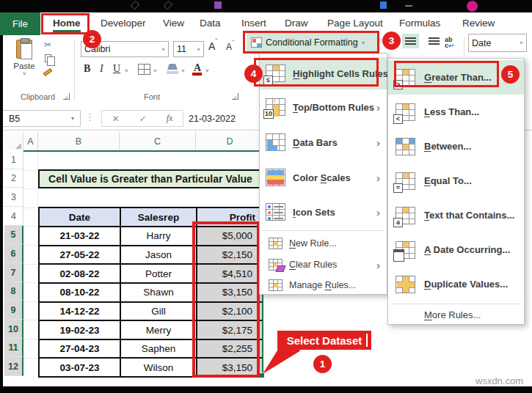  Describe the element at coordinates (116, 119) in the screenshot. I see `cancel-button: ✕` at that location.